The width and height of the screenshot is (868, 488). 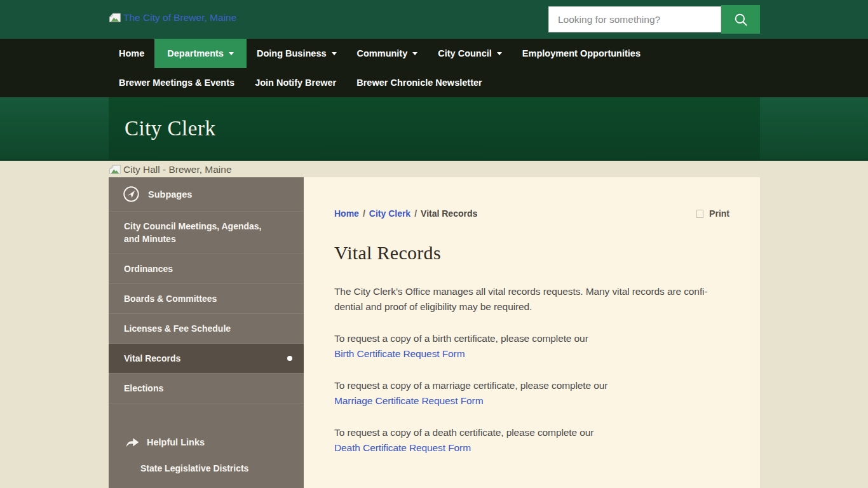 I want to click on breadcrumb-current-page: Vital Records, so click(x=449, y=214).